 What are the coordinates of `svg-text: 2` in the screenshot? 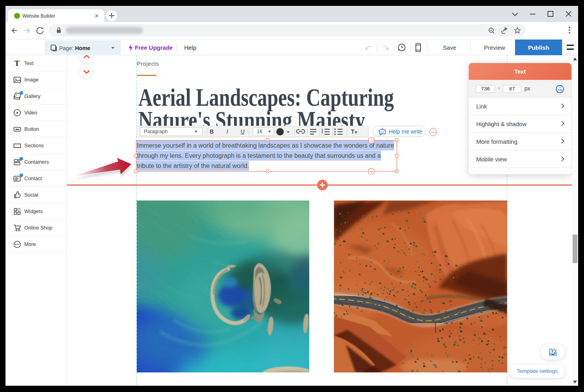 It's located at (322, 132).